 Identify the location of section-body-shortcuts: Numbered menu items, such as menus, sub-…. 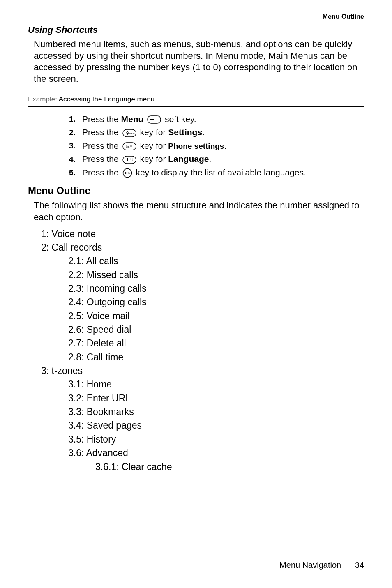
(199, 62).